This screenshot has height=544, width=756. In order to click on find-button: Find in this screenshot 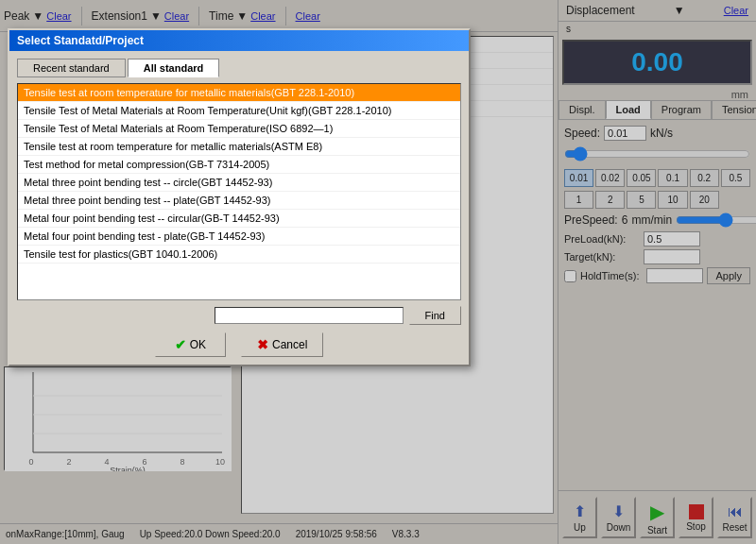, I will do `click(435, 315)`.